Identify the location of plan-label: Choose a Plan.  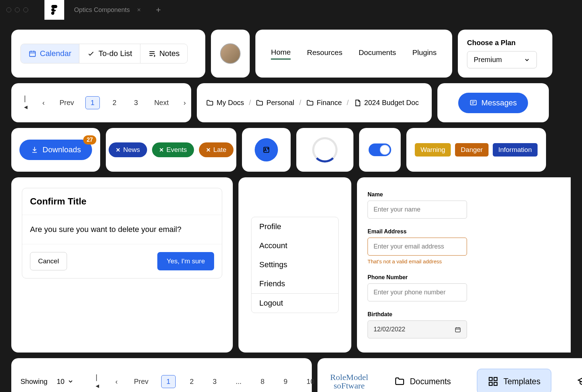
(491, 43).